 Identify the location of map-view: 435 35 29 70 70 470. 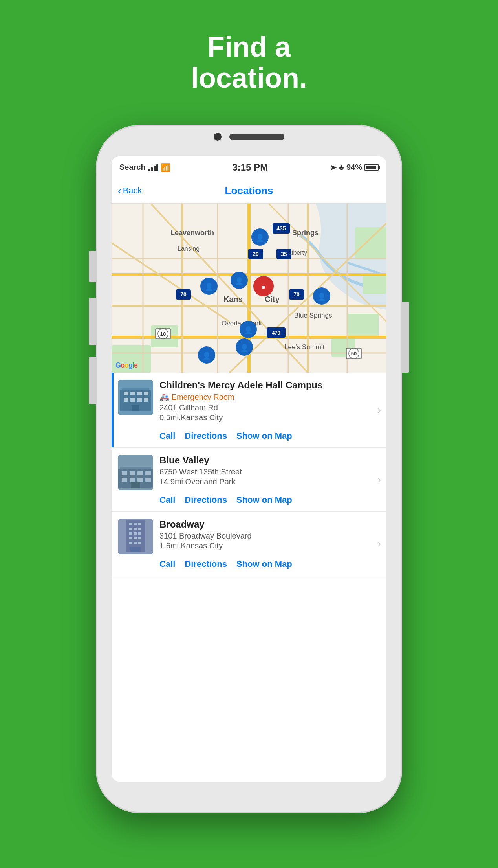
(249, 288).